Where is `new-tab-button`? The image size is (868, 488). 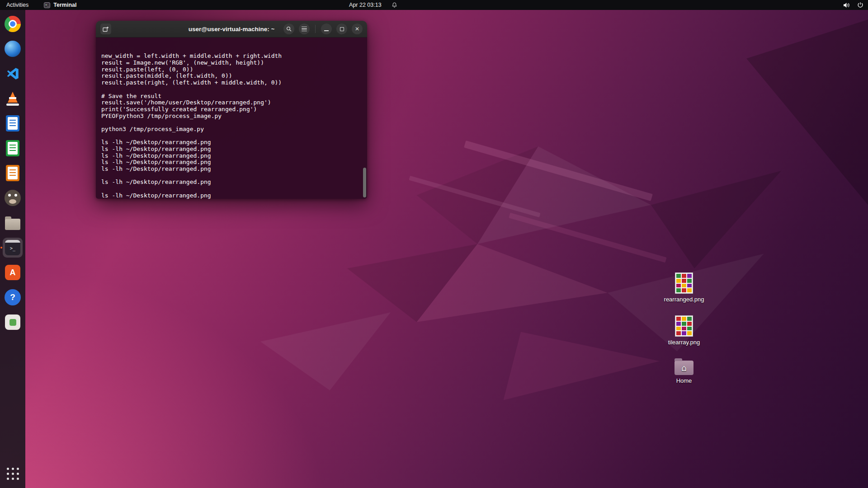 new-tab-button is located at coordinates (106, 29).